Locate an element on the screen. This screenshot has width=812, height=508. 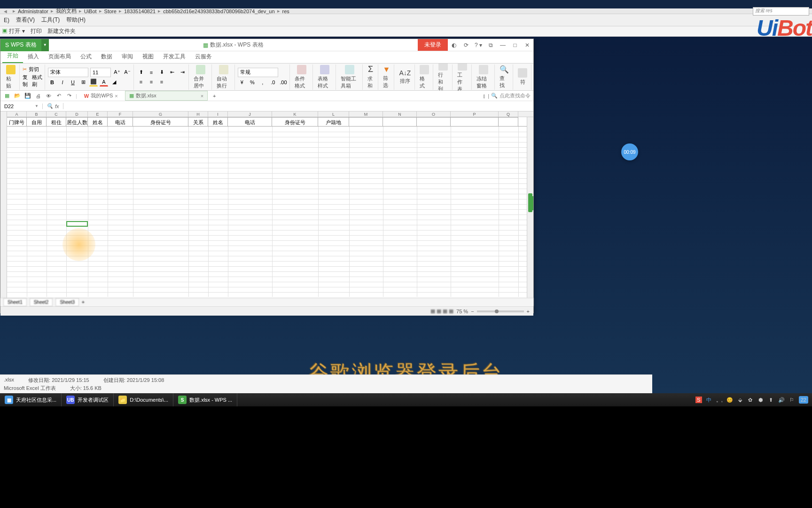
dropdown-icon: ▼ is located at coordinates (37, 106).